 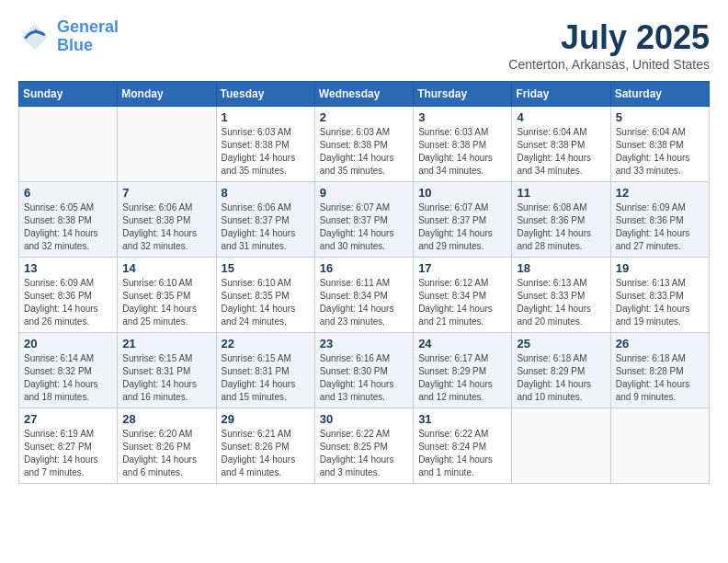 I want to click on day-number: 18, so click(x=561, y=269).